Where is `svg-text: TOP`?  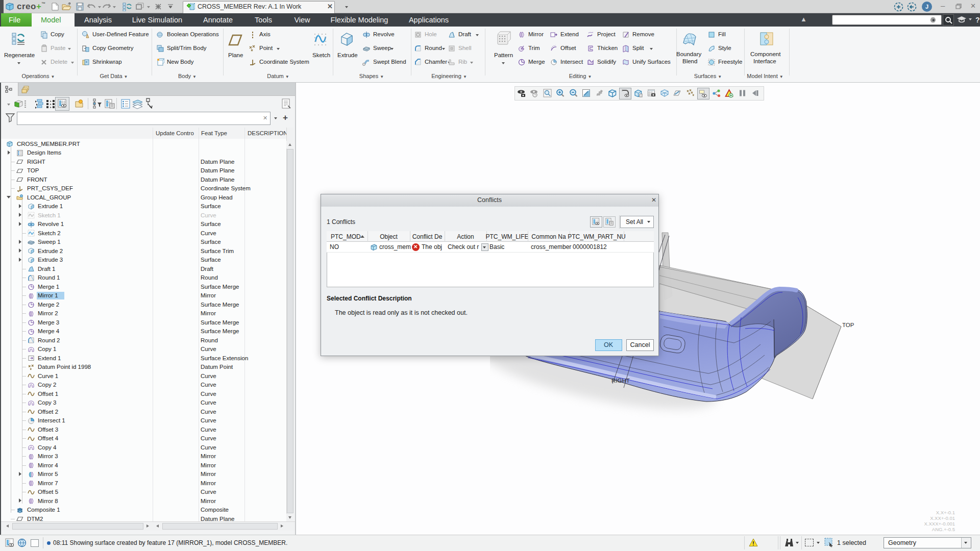
svg-text: TOP is located at coordinates (848, 325).